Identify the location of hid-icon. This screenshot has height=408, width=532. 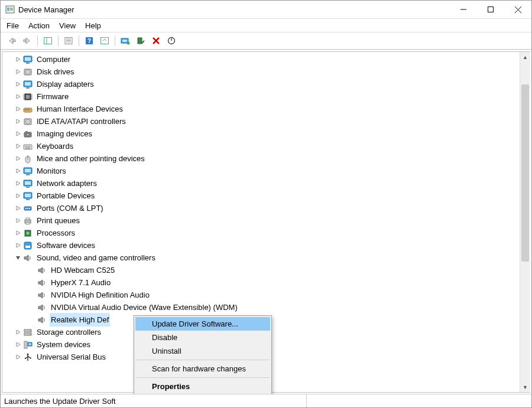
(28, 109).